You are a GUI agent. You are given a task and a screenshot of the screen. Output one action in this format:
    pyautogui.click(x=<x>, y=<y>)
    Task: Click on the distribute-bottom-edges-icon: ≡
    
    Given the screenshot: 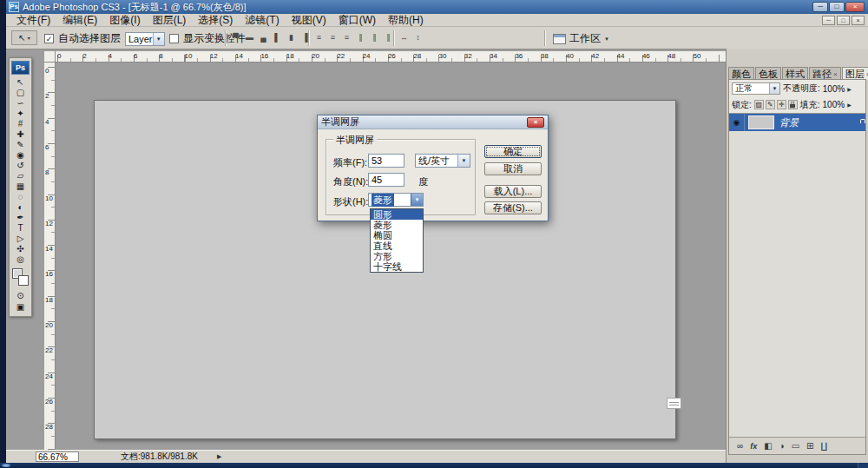 What is the action you would take?
    pyautogui.click(x=347, y=38)
    